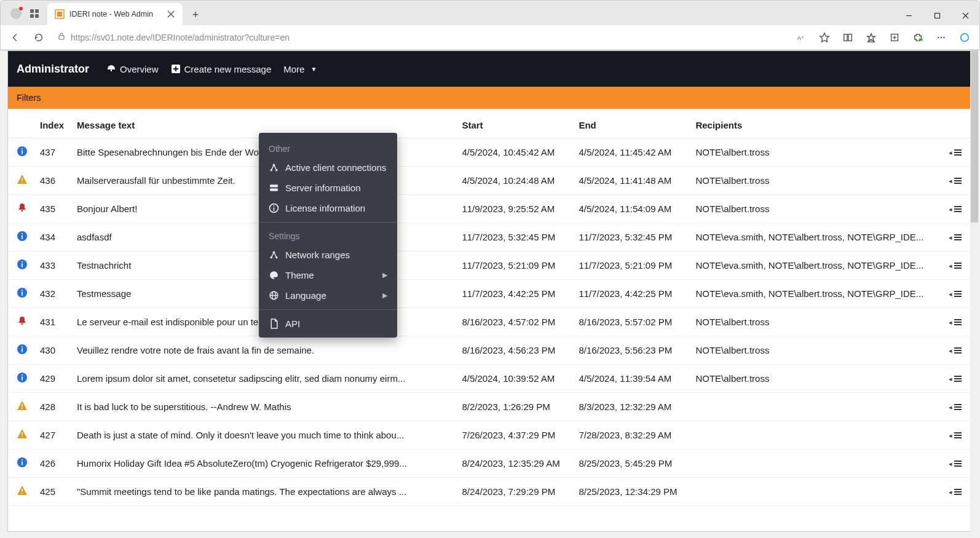 Image resolution: width=980 pixels, height=538 pixels. I want to click on cell-start: 8/24/2023, 7:29:29 PM, so click(514, 492).